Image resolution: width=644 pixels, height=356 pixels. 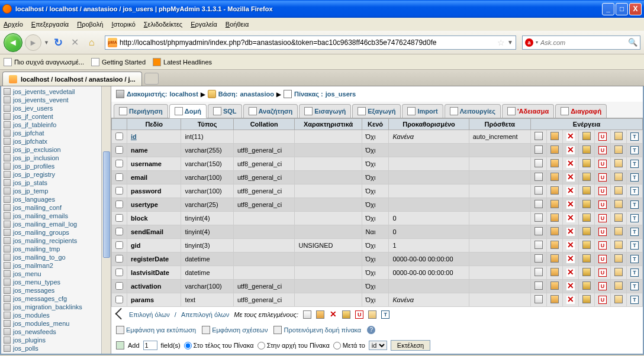 I want to click on sidebar-table-jos_jevents_vevdetail: jos_jevents_vevdetail, so click(x=56, y=92).